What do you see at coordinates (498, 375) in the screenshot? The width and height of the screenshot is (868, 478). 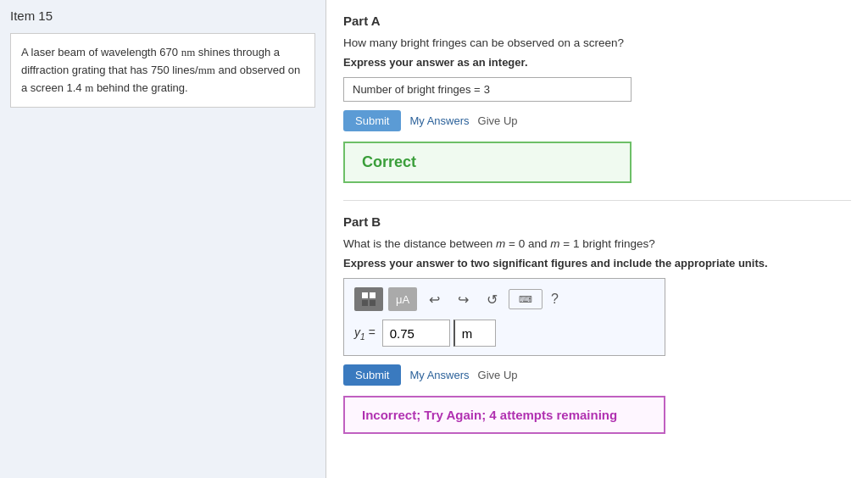 I see `part-b-give-up-text: Give Up` at bounding box center [498, 375].